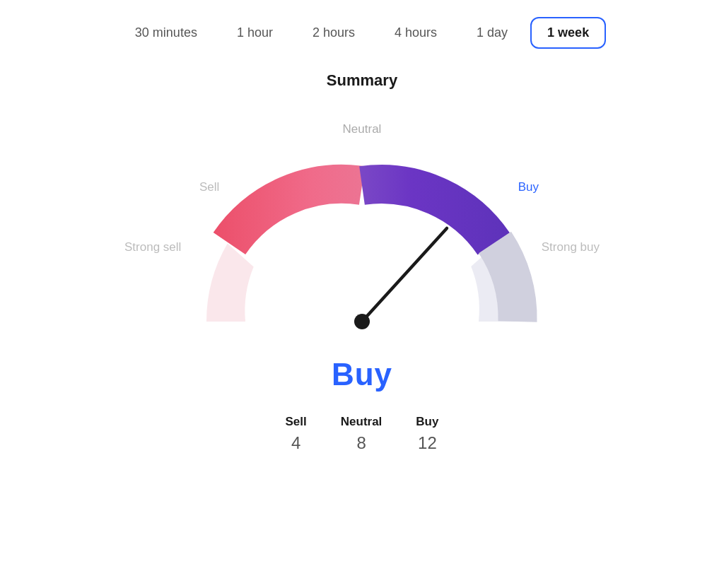 The width and height of the screenshot is (724, 588). I want to click on stat-sell-value: 4, so click(296, 443).